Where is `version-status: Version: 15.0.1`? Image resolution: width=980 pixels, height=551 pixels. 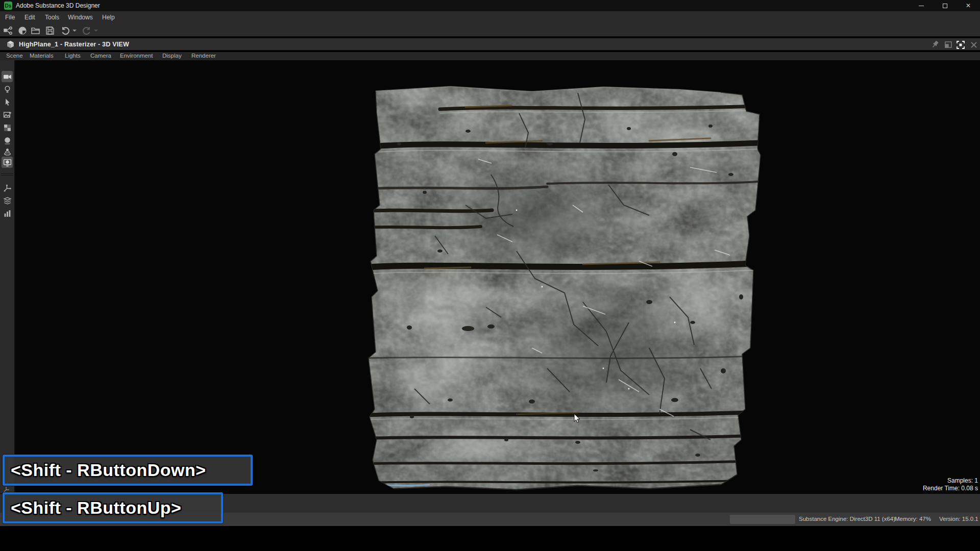 version-status: Version: 15.0.1 is located at coordinates (959, 519).